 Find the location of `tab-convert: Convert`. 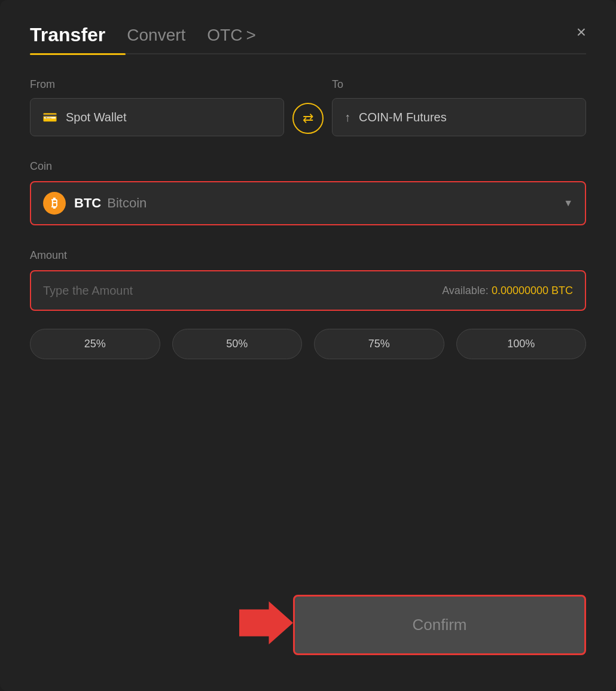

tab-convert: Convert is located at coordinates (156, 39).